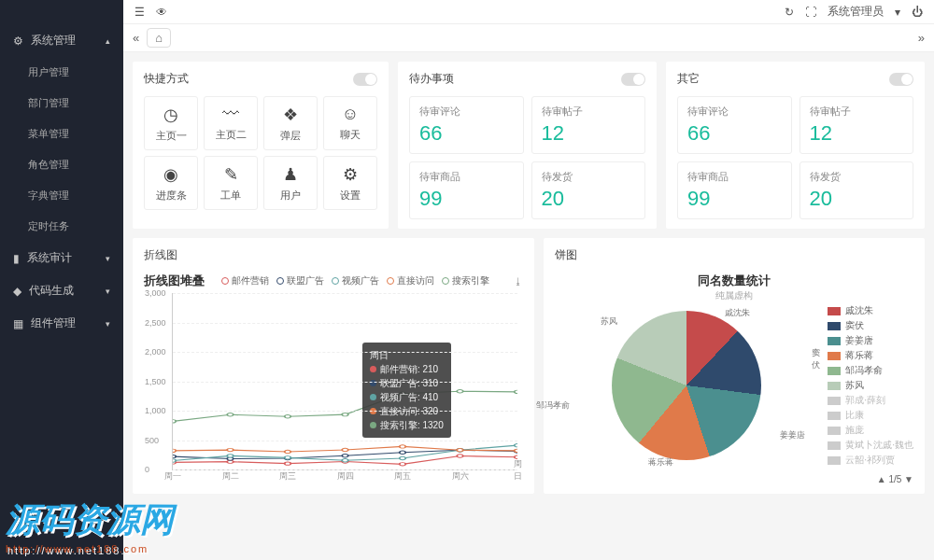 This screenshot has height=560, width=934. I want to click on shortcut-icon: ✎, so click(232, 175).